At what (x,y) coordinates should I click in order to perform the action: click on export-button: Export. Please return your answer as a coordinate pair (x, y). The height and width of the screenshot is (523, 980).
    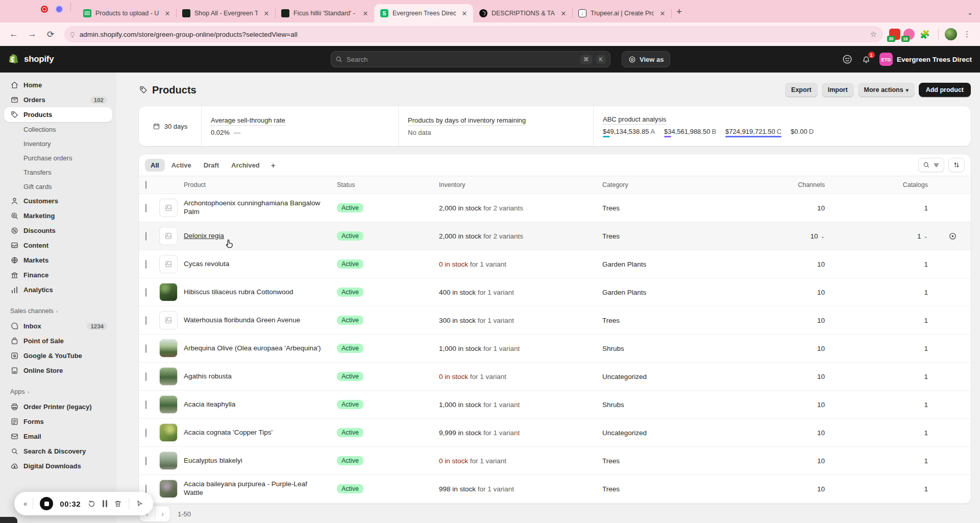
    Looking at the image, I should click on (801, 90).